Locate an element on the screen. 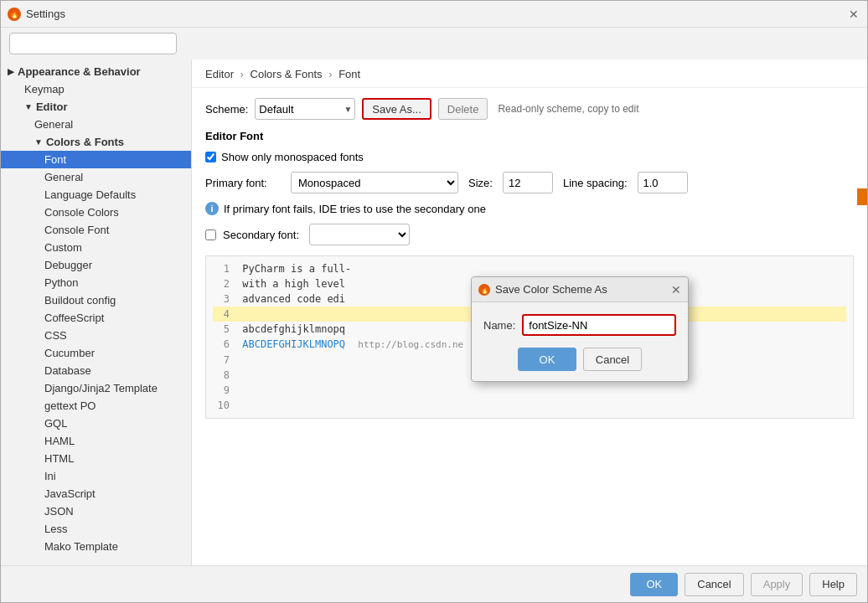  sidebar-item-label: Cucumber is located at coordinates (70, 353).